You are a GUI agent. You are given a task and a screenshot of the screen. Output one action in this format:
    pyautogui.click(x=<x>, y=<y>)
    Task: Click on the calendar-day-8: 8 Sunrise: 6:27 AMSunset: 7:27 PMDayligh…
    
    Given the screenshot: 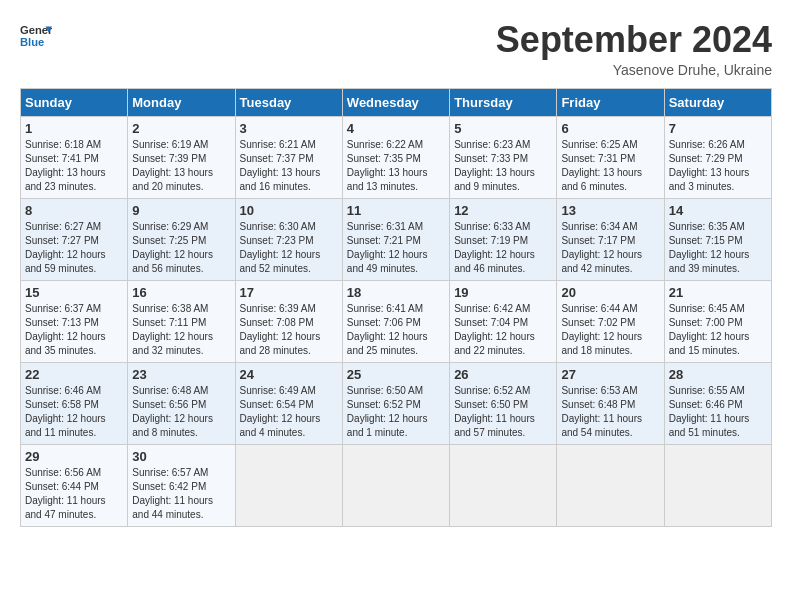 What is the action you would take?
    pyautogui.click(x=74, y=239)
    